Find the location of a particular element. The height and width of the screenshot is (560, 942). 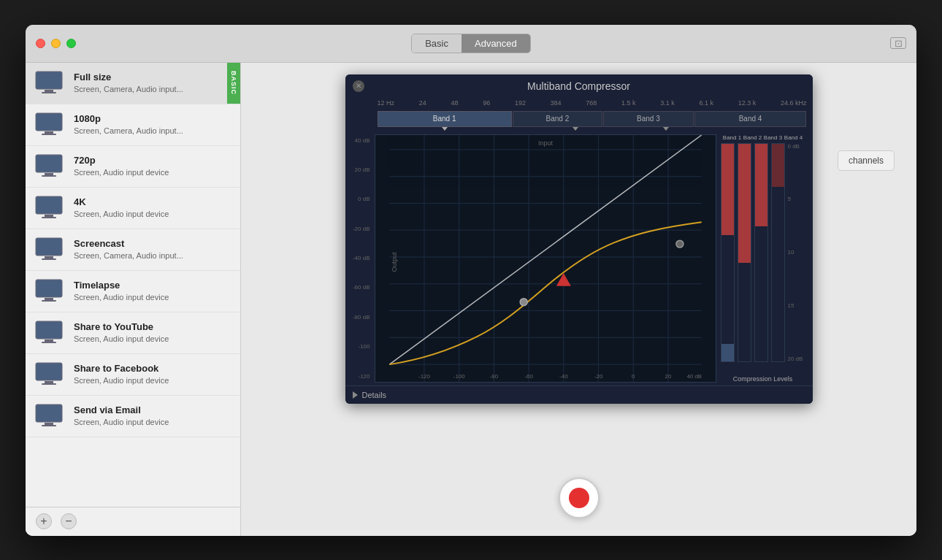

item-title: Share to YouTube is located at coordinates (153, 327).